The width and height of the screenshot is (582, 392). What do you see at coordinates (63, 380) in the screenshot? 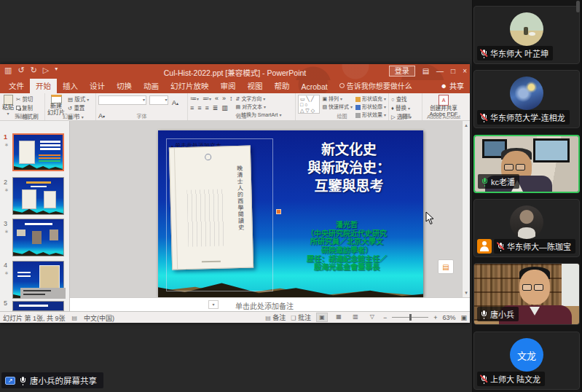
I see `share-banner-label: 唐小兵的屏幕共享` at bounding box center [63, 380].